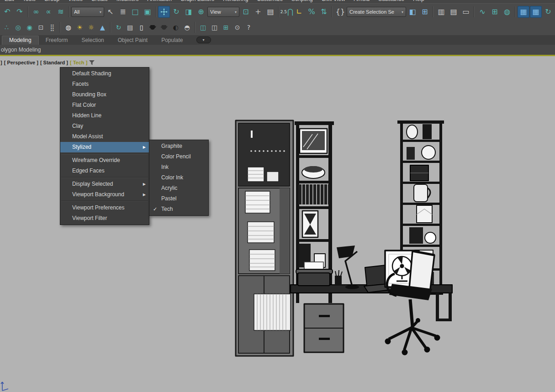 This screenshot has height=392, width=555. I want to click on spot-light-cone-icon: ▲, so click(102, 27).